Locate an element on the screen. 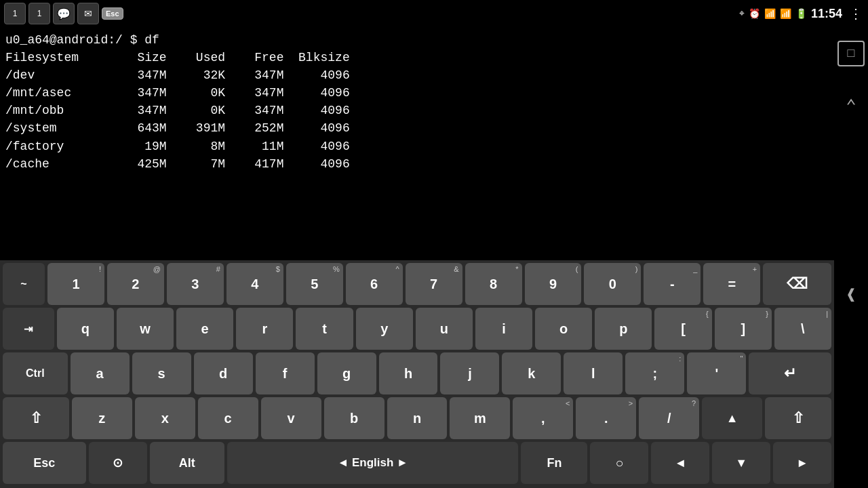 The width and height of the screenshot is (868, 488). key-6: ^6 is located at coordinates (374, 284).